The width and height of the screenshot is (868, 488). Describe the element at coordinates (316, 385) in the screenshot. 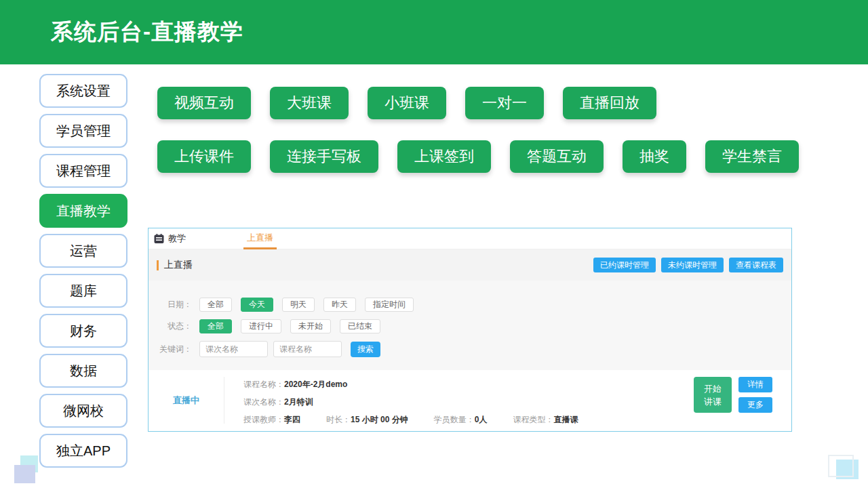

I see `course-name-value: 2020年-2月demo` at that location.